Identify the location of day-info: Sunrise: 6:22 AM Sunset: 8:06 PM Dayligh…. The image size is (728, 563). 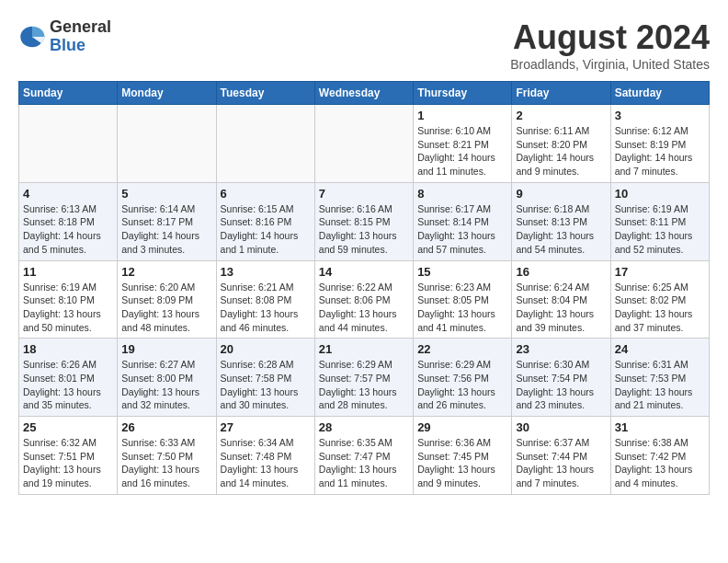
(364, 307).